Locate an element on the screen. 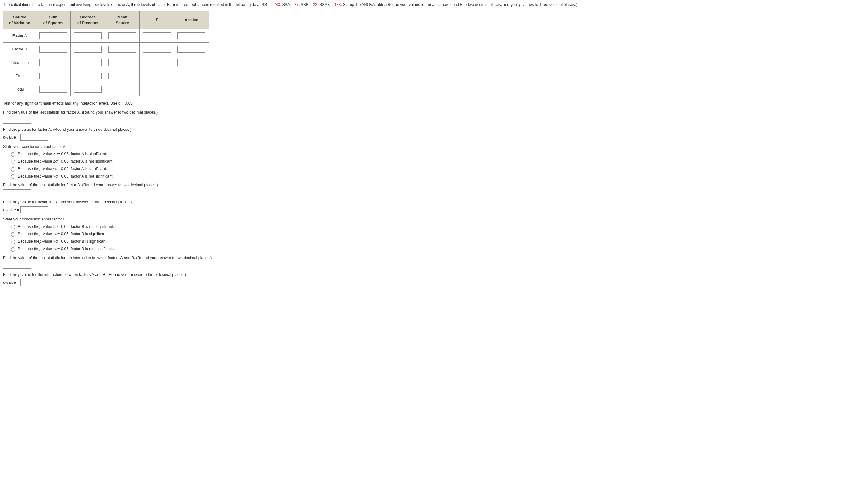  prompt-conclusion-b: State your conclusion about factor B. is located at coordinates (434, 219).